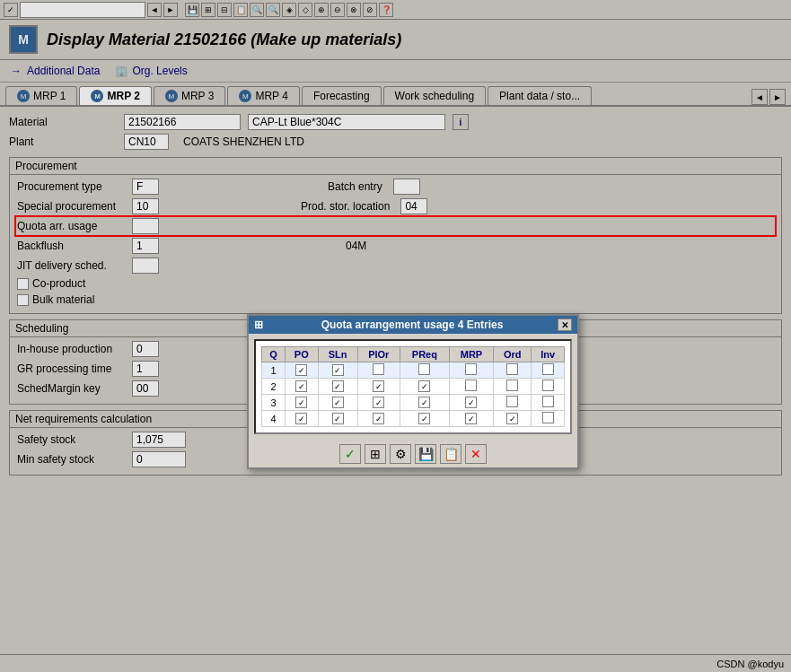 This screenshot has height=672, width=791. I want to click on col-mrp: MRP, so click(470, 355).